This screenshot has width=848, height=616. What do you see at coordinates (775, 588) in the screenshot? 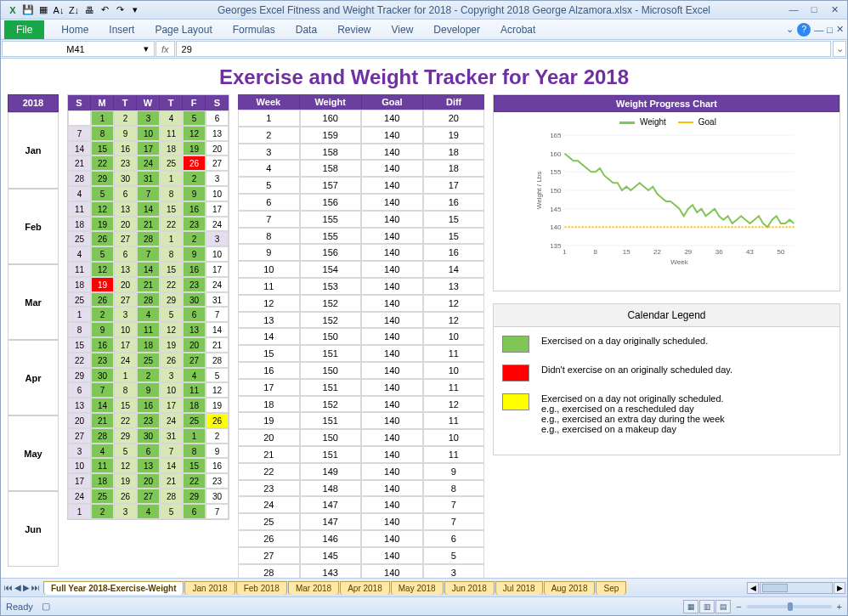
I see `scroll-thumb` at bounding box center [775, 588].